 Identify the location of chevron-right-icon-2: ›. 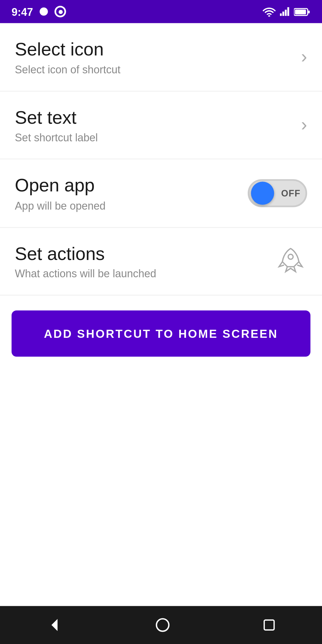
(304, 125).